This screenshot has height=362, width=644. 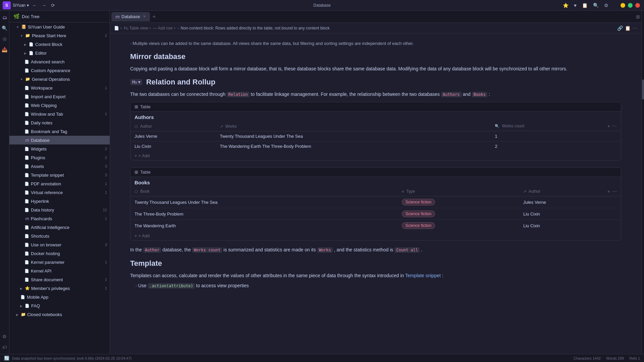 I want to click on sidebar-item-share-doc: 📄 Share document 1, so click(x=60, y=280).